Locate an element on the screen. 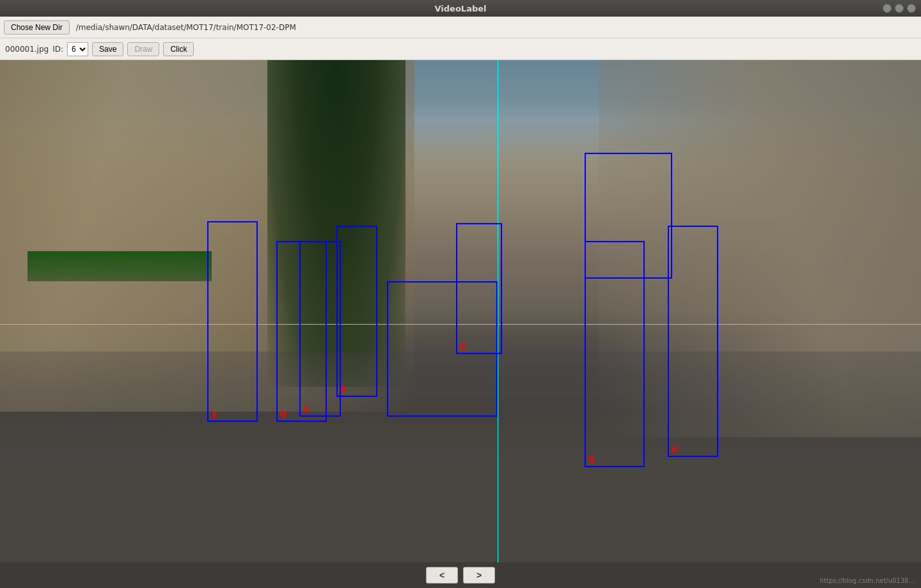 Image resolution: width=921 pixels, height=588 pixels. toolbar-row2: 000001.jpg ID: 6 1 2 3 4 5 Save Draw Cli… is located at coordinates (460, 49).